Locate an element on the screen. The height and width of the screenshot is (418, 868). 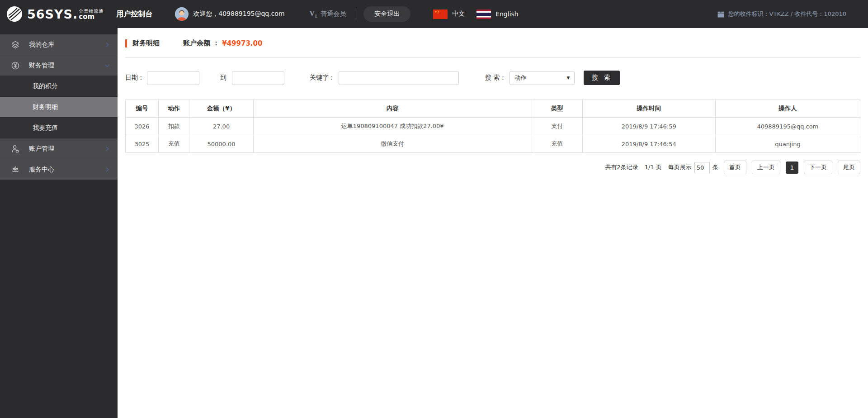
sidebar-item-label: 账户管理 is located at coordinates (42, 149).